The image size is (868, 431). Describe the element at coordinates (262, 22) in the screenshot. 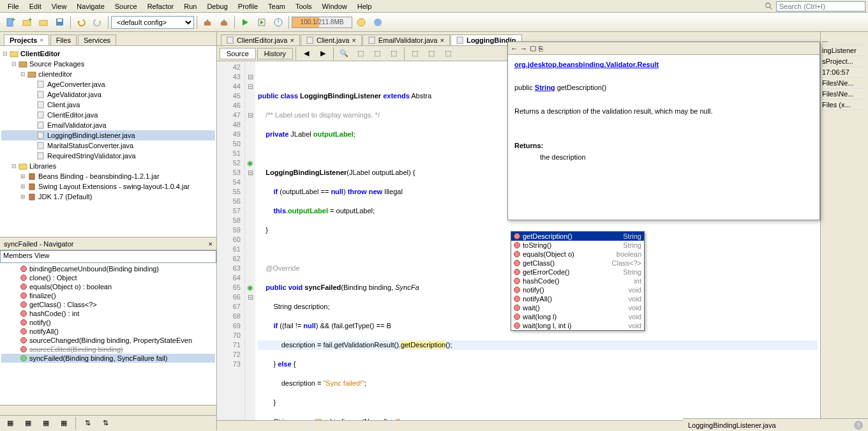

I see `debug-button` at that location.